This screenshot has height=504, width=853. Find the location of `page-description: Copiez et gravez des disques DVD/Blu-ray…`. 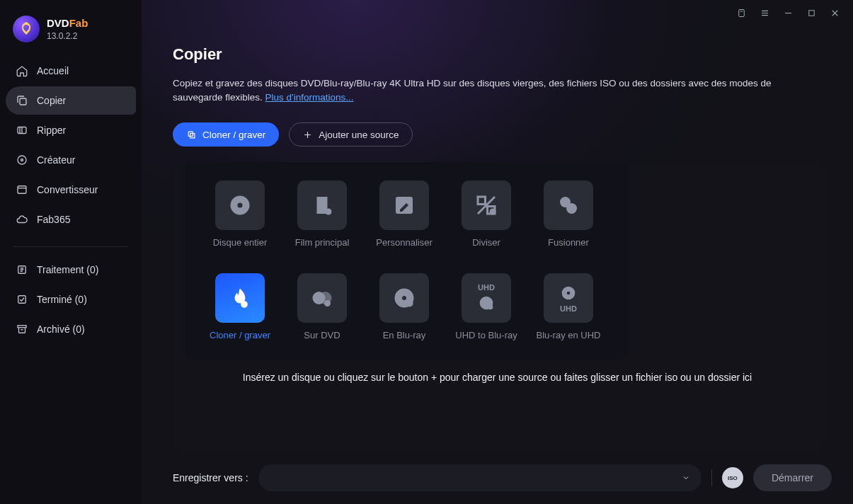

page-description: Copiez et gravez des disques DVD/Blu-ray… is located at coordinates (491, 91).